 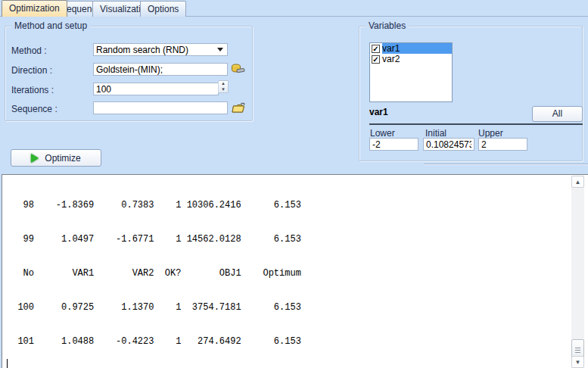 I want to click on all-button: All, so click(x=557, y=114).